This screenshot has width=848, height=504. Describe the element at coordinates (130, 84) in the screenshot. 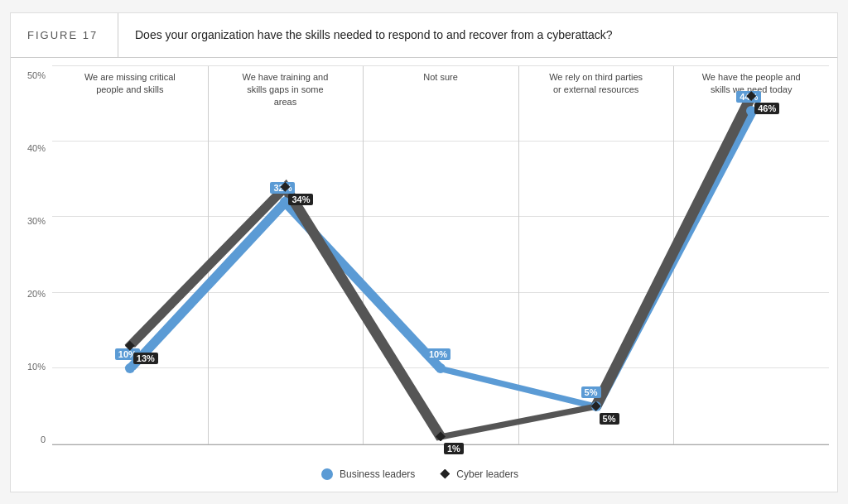

I see `cat-label-missing: We are missing critical people and skill…` at that location.